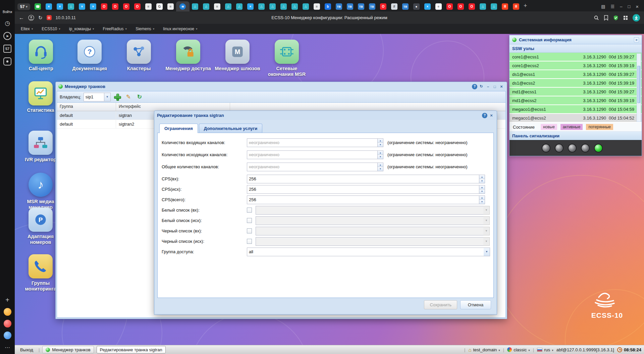  What do you see at coordinates (576, 109) in the screenshot?
I see `ssw-node-row: megaco1@ecss13.16.3.129000d 15:04:59` at bounding box center [576, 109].